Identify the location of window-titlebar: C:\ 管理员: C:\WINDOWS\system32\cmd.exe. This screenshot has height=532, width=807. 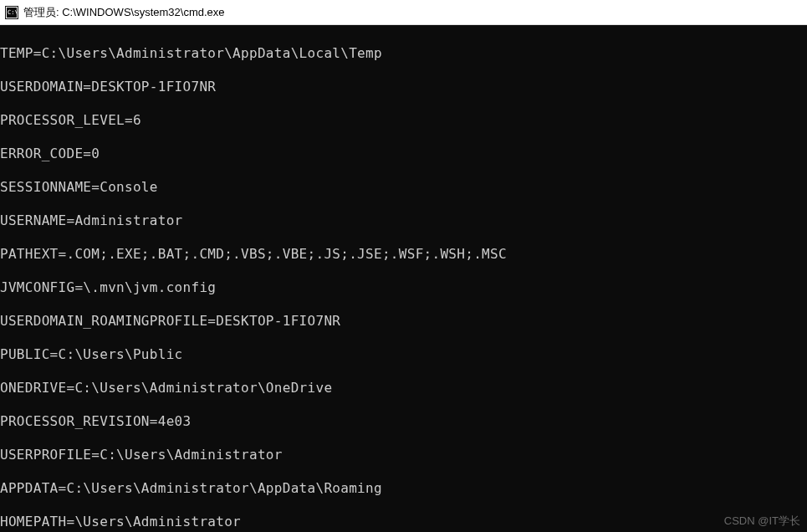
(403, 13).